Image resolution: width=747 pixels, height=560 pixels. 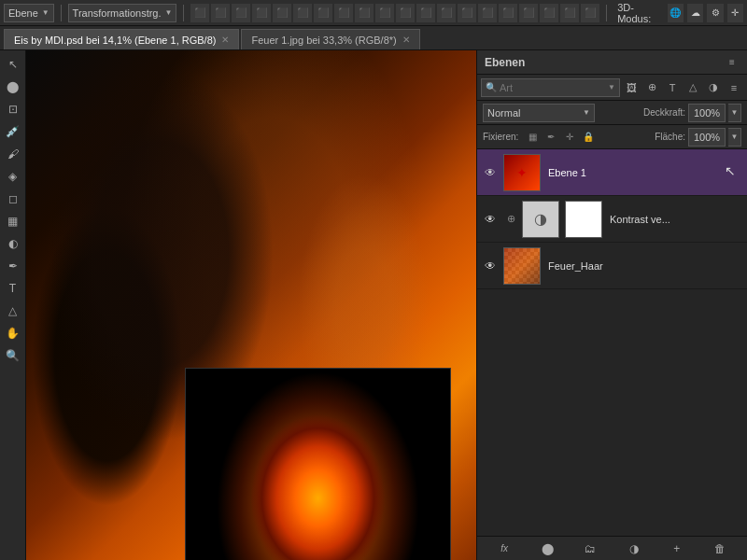 I want to click on fill-dropdown-arrow: ▼, so click(x=735, y=137).